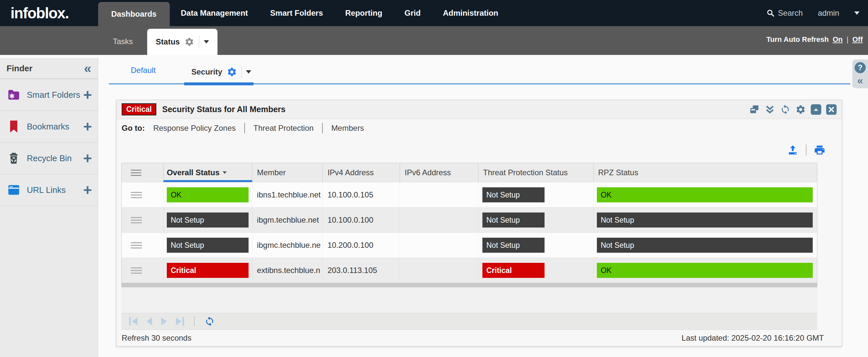  Describe the element at coordinates (88, 68) in the screenshot. I see `sidebar-collapse-icon: «` at that location.